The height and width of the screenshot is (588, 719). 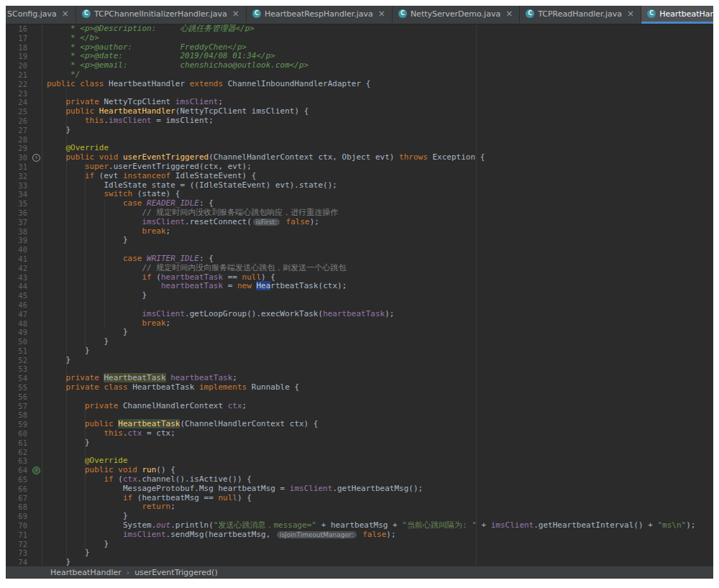 What do you see at coordinates (173, 388) in the screenshot?
I see `code-text: private class HeartbeatTask implements R…` at bounding box center [173, 388].